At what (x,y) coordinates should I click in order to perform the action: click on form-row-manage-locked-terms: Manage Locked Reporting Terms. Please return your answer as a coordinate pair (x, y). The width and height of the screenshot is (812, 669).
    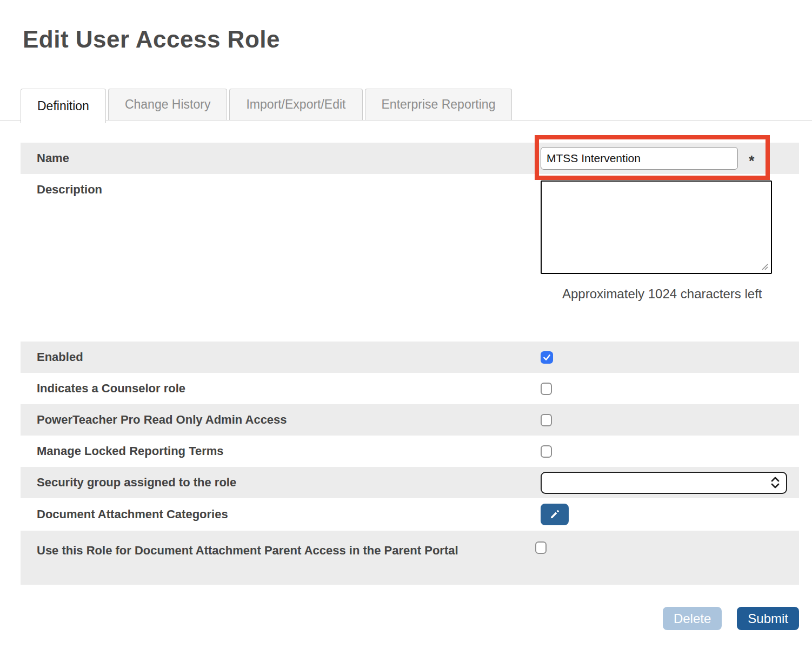
    Looking at the image, I should click on (410, 451).